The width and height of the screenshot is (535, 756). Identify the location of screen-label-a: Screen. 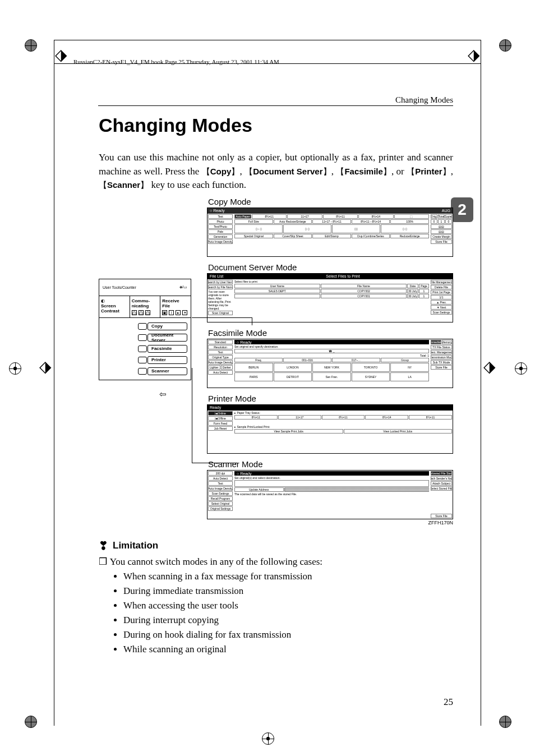
(109, 306).